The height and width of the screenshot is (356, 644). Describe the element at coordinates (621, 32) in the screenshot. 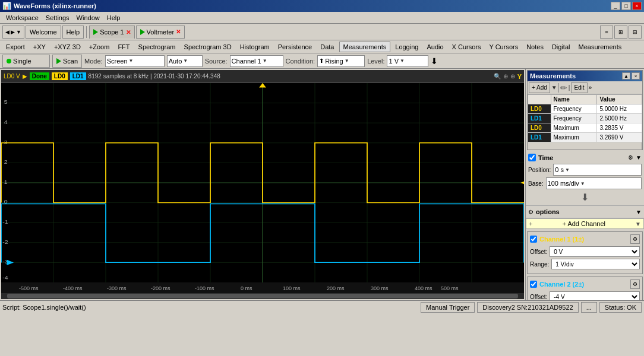

I see `toolbar-icon2: ⊞` at that location.